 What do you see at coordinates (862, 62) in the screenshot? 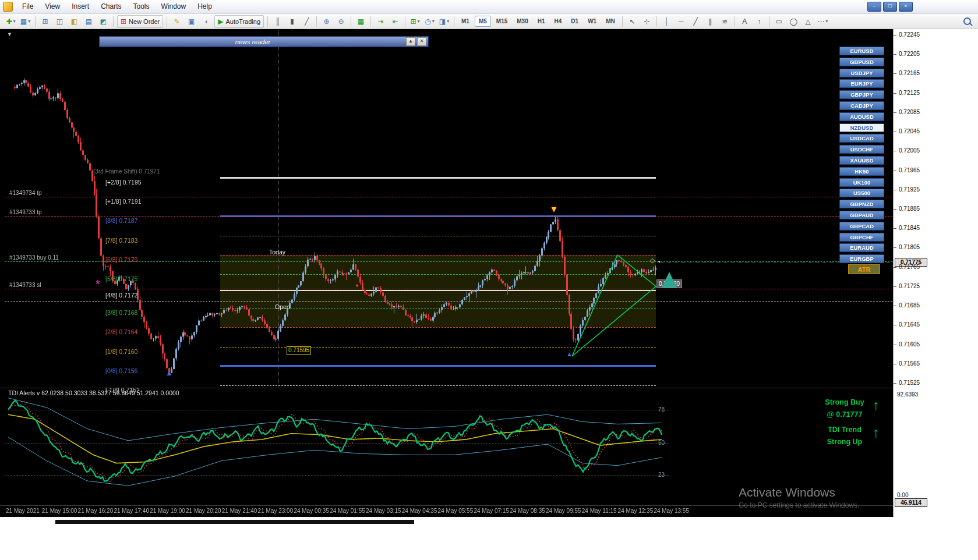
I see `symbol-button-gbpusd: GBPUSD` at bounding box center [862, 62].